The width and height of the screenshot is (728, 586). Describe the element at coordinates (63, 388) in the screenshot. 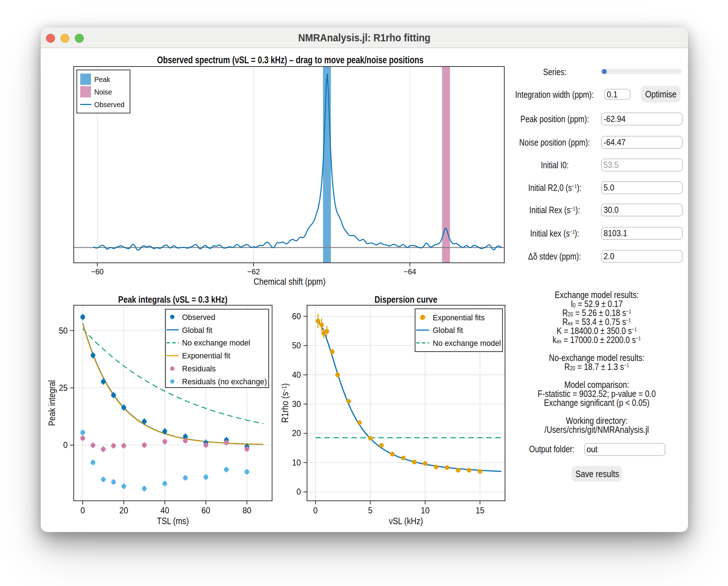

I see `svg-text: 25` at that location.